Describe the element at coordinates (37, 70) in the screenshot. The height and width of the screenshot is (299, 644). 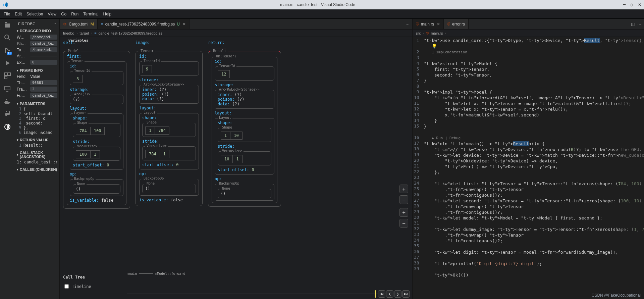
I see `section-frame-info: FRAME INFO` at that location.